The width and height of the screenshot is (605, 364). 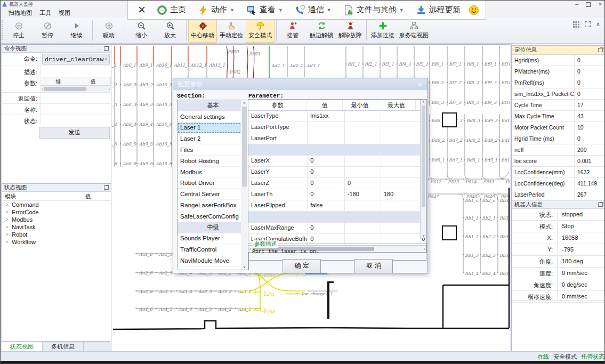 What do you see at coordinates (576, 25) in the screenshot?
I see `grid-icon` at bounding box center [576, 25].